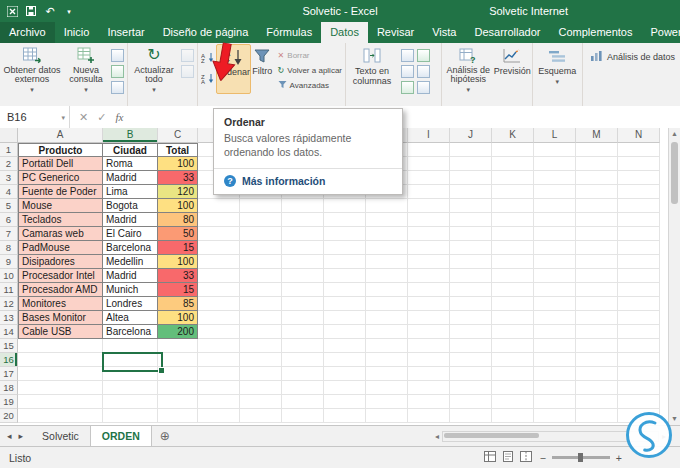 The image size is (680, 468). Describe the element at coordinates (219, 206) in the screenshot. I see `cell-D5` at that location.